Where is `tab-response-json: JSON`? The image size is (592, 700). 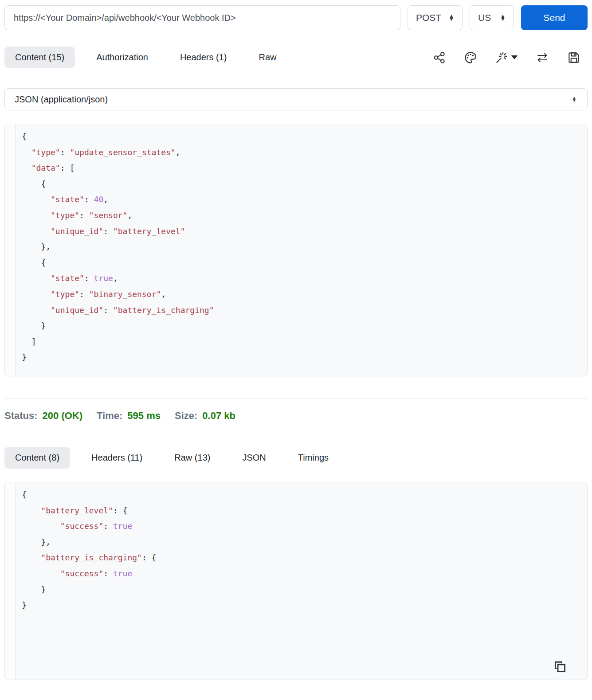
tab-response-json: JSON is located at coordinates (254, 458).